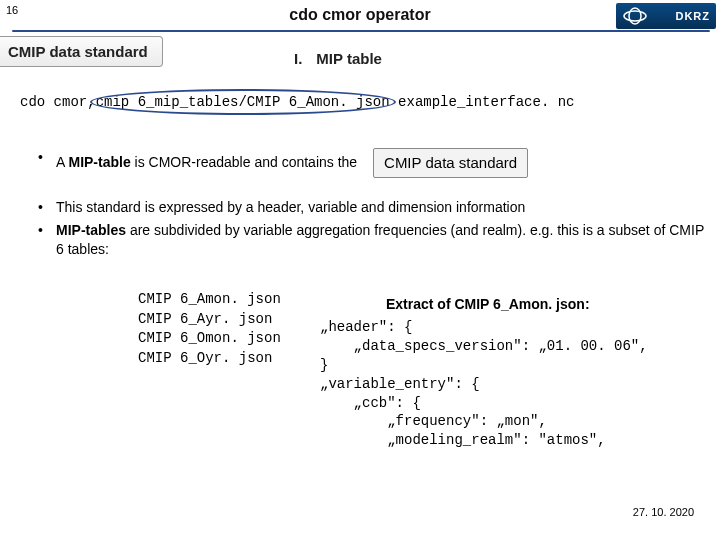 This screenshot has width=720, height=540. What do you see at coordinates (367, 102) in the screenshot?
I see `command-line: cdo cmor,cmip 6_mip_tables/CMIP 6_Amon. …` at bounding box center [367, 102].